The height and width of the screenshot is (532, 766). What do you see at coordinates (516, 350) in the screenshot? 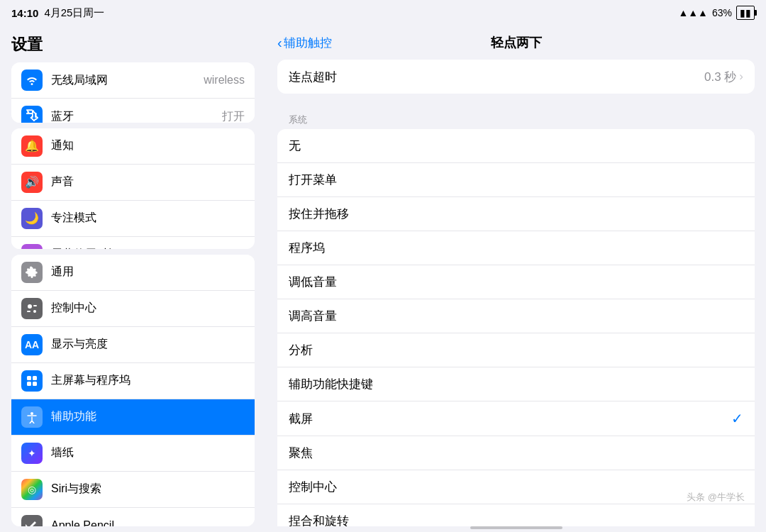
I see `menu-item-label: 分析` at bounding box center [516, 350].